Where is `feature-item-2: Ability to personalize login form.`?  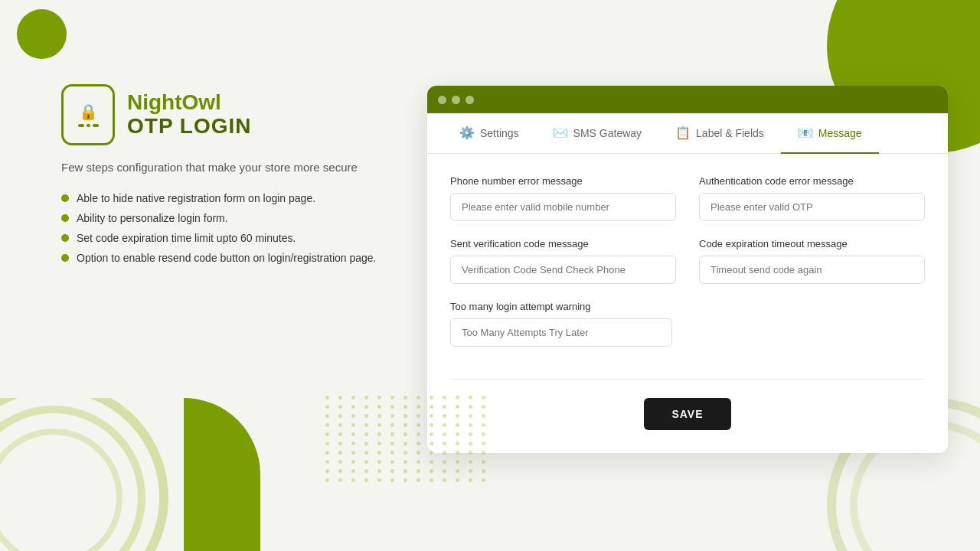 feature-item-2: Ability to personalize login form. is located at coordinates (226, 218).